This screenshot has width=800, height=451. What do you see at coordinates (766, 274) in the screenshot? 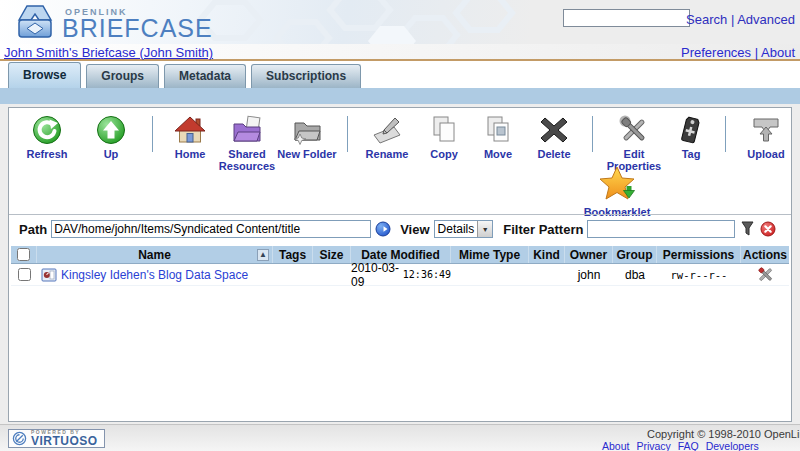
I see `row-actions-button` at bounding box center [766, 274].